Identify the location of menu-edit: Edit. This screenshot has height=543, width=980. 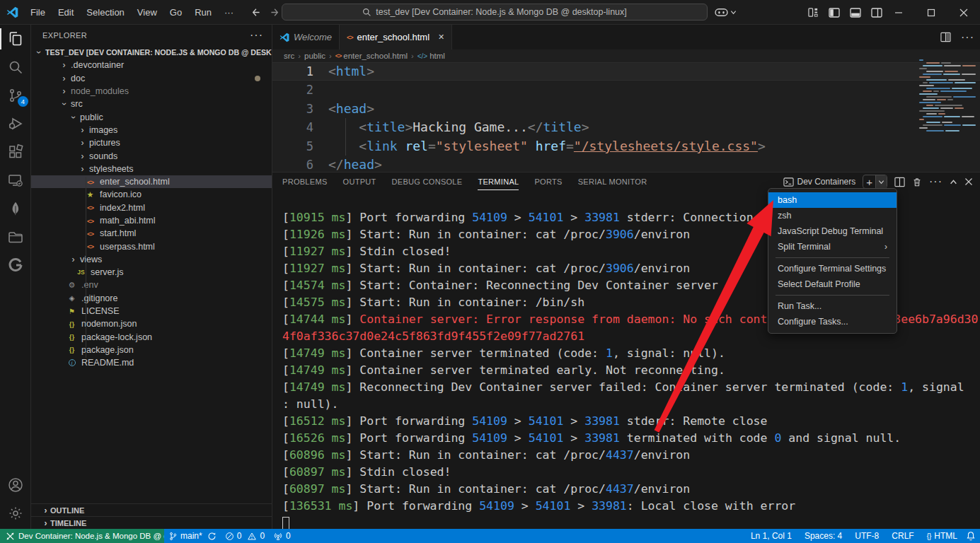
(66, 12).